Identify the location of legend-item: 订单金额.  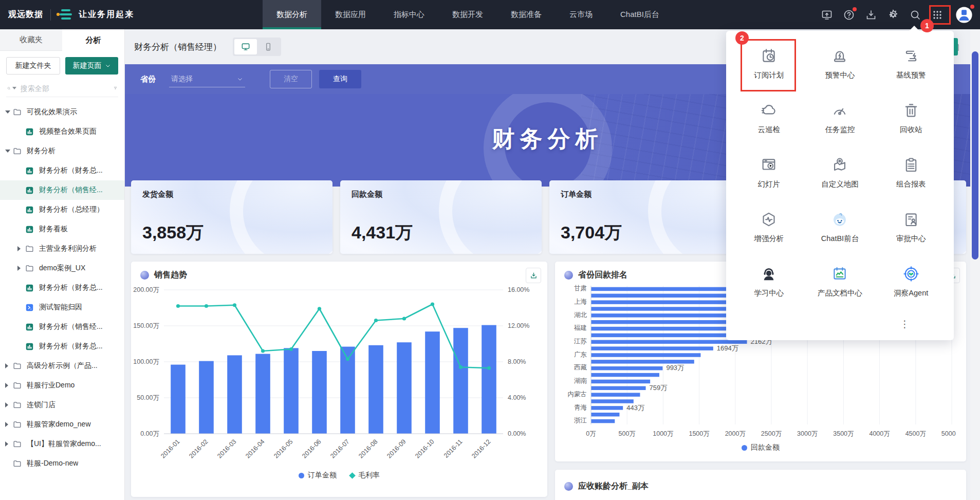
(318, 475).